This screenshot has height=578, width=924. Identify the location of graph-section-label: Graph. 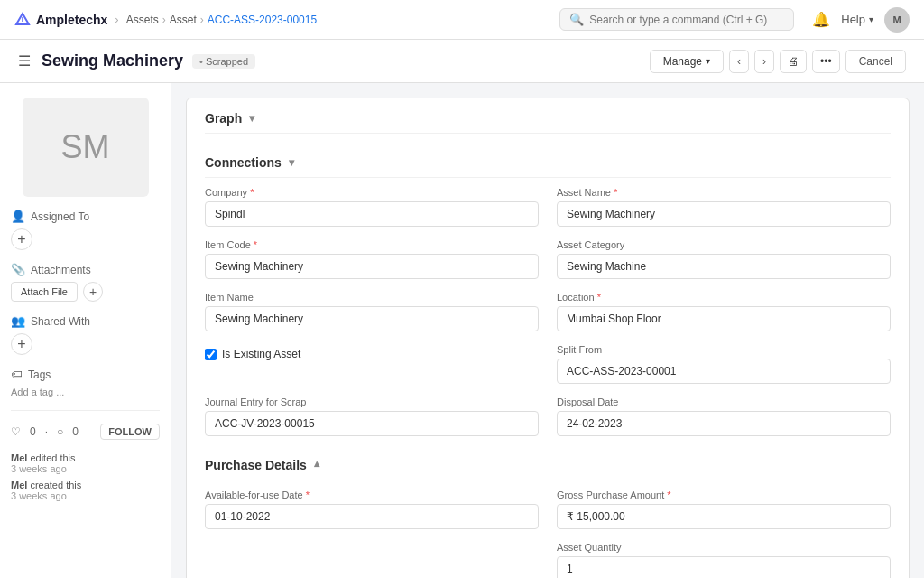
(224, 118).